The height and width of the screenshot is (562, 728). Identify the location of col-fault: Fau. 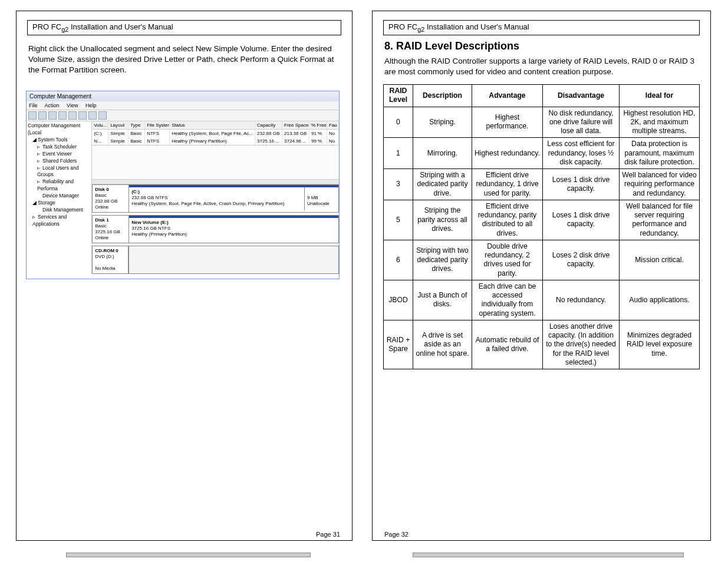
(333, 125).